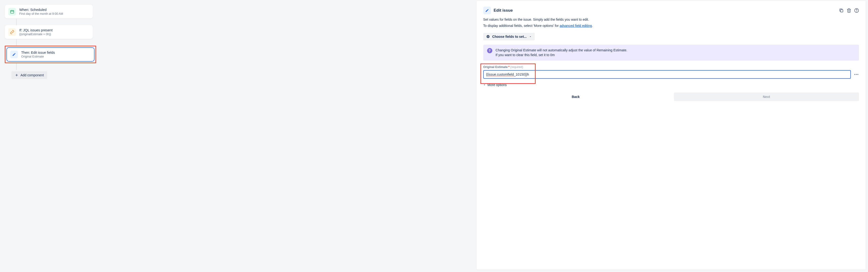 This screenshot has height=272, width=868. What do you see at coordinates (497, 85) in the screenshot?
I see `more-options-label: More options` at bounding box center [497, 85].